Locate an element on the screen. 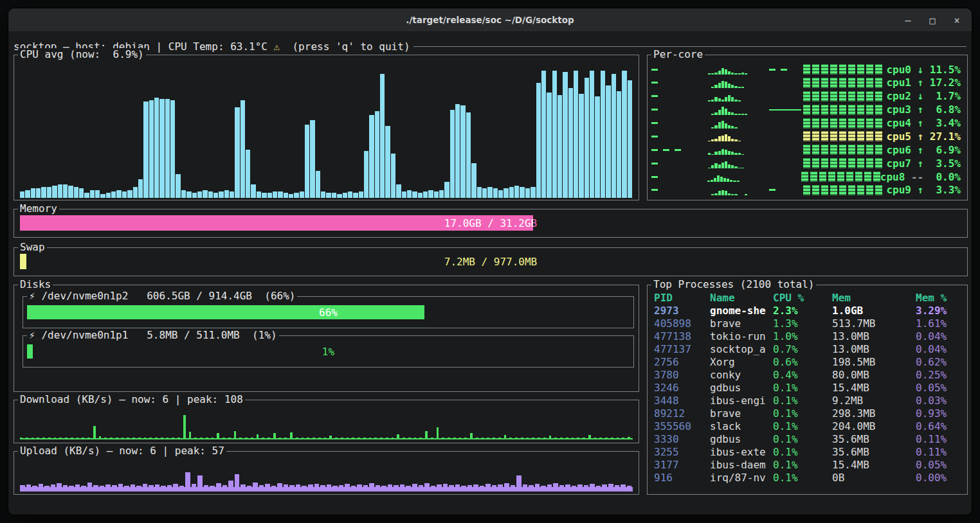 The height and width of the screenshot is (523, 980). upload-bar is located at coordinates (200, 481).